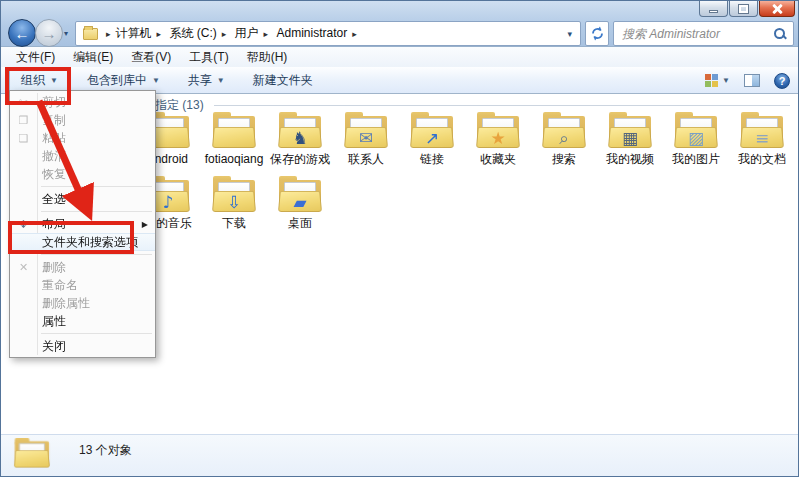  I want to click on back-arrow-icon: ←, so click(22, 34).